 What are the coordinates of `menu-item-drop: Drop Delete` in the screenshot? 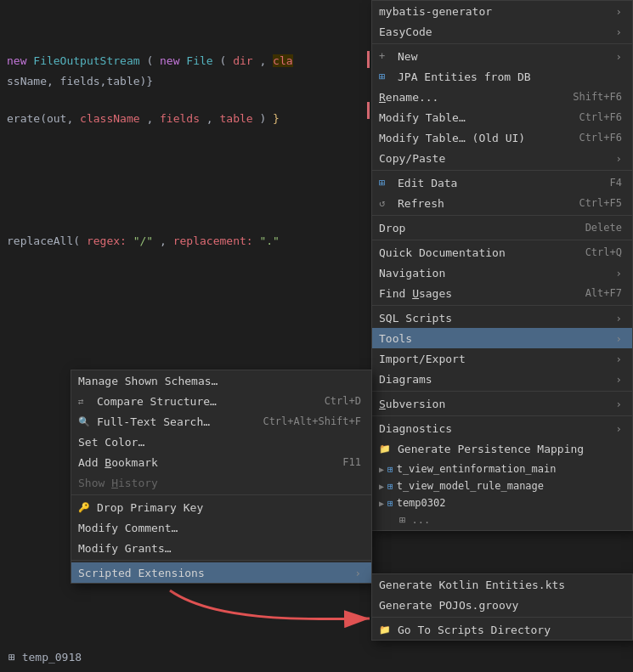 It's located at (502, 228).